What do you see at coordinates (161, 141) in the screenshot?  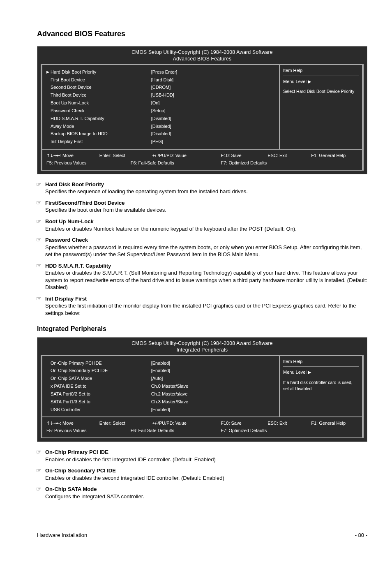 I see `bios-row-init-display: Init Display First [PEG]` at bounding box center [161, 141].